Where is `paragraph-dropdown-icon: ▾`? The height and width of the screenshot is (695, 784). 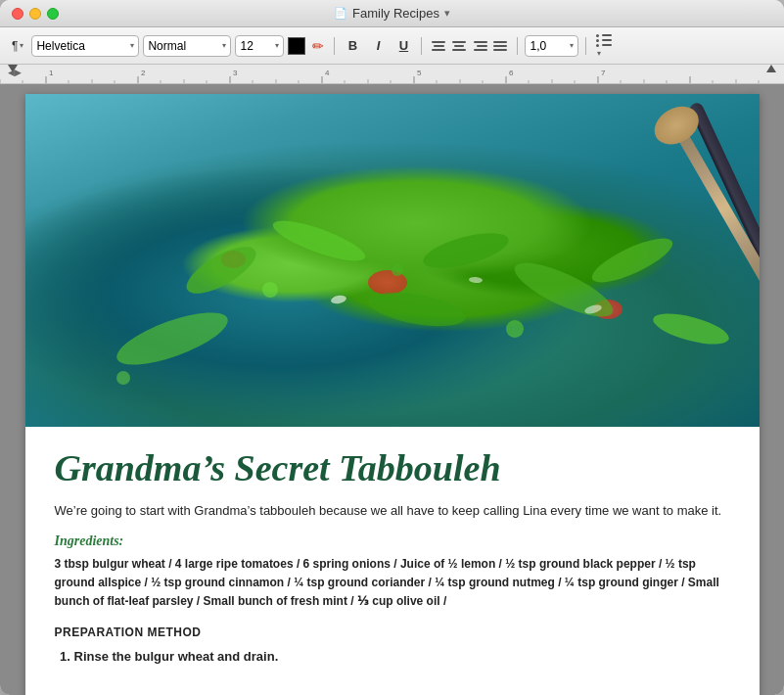
paragraph-dropdown-icon: ▾ is located at coordinates (22, 45).